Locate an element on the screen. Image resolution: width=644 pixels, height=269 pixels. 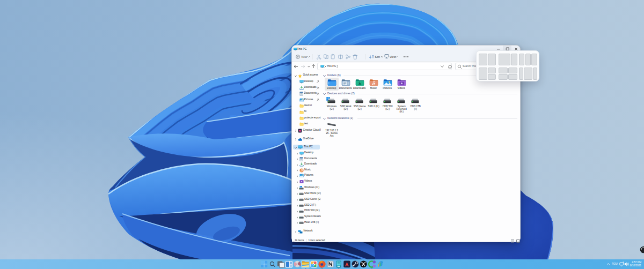
svg-text: New is located at coordinates (305, 57).